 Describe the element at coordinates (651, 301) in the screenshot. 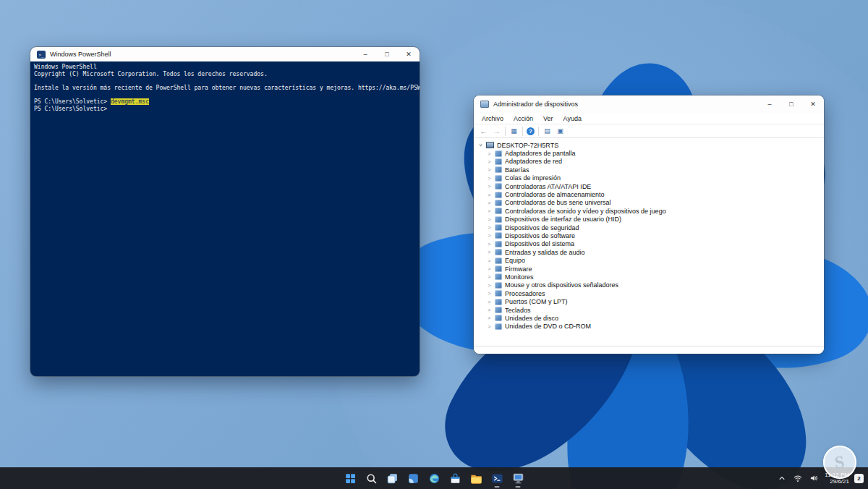

I see `tree-item: >Puertos (COM y LPT)` at that location.